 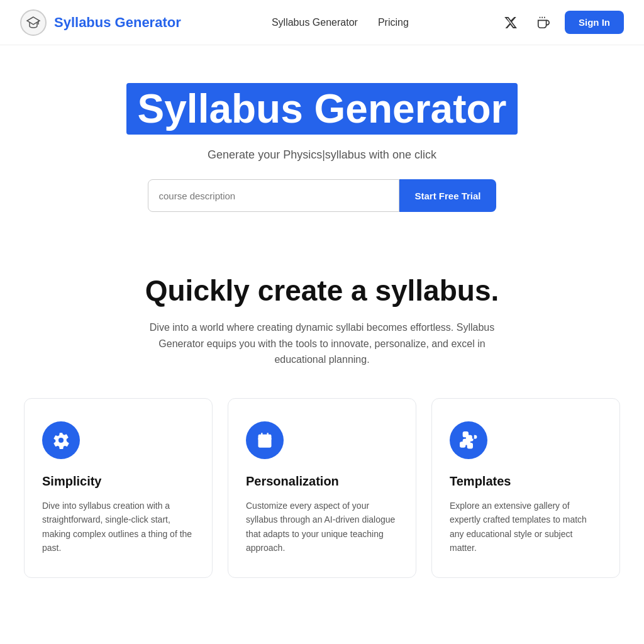 I want to click on puzzle-icon, so click(x=469, y=440).